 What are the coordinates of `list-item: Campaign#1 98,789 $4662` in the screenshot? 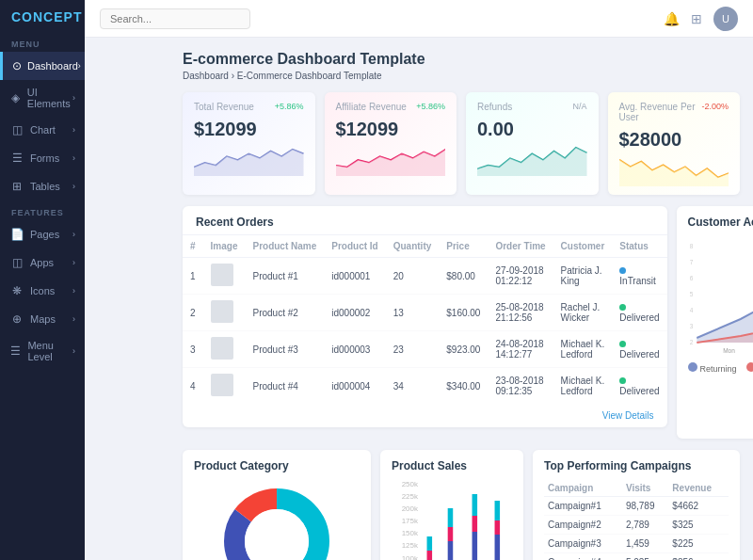 It's located at (636, 506).